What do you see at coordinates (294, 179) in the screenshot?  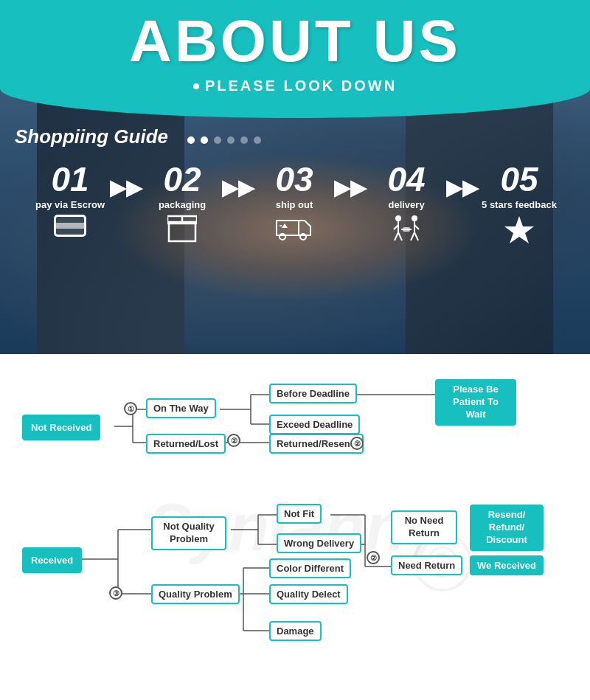 I see `step-3-number: 03` at bounding box center [294, 179].